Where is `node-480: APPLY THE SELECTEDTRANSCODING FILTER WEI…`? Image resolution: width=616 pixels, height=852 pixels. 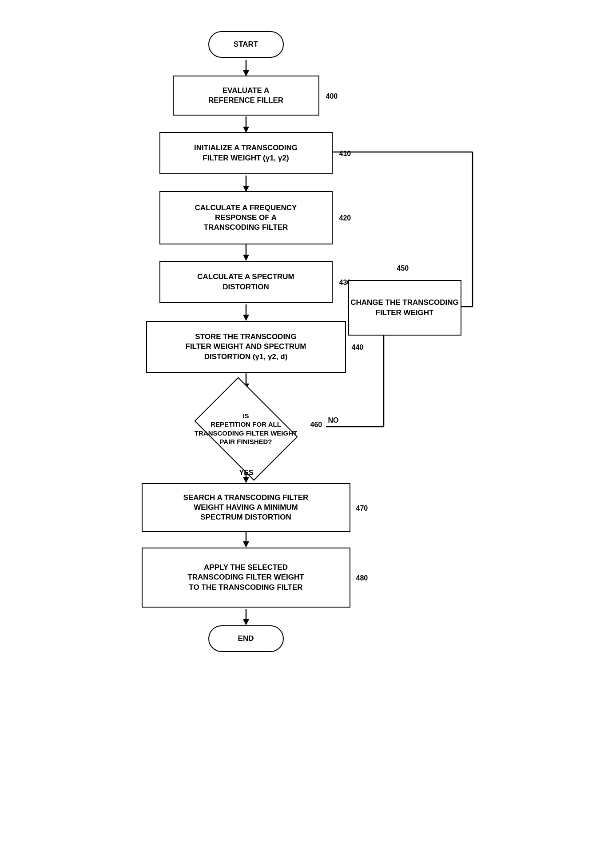
node-480: APPLY THE SELECTEDTRANSCODING FILTER WEI… is located at coordinates (246, 578).